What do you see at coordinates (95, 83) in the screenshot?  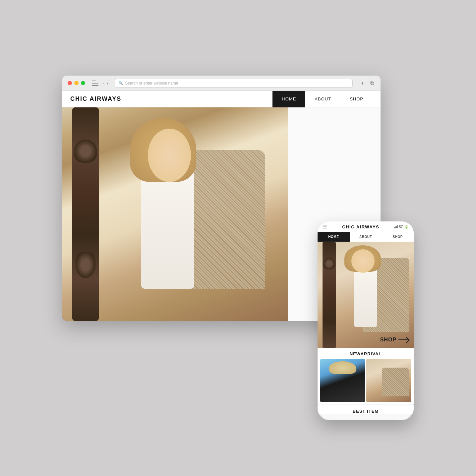 I see `sidebar-toggle-icon` at bounding box center [95, 83].